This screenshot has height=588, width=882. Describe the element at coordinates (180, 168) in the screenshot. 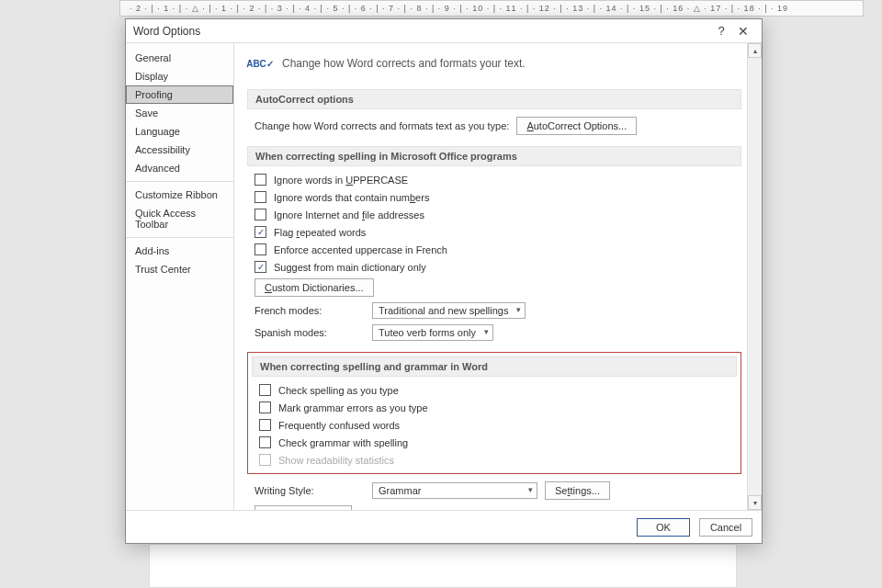

I see `sidebar-item-advanced: Advanced` at that location.